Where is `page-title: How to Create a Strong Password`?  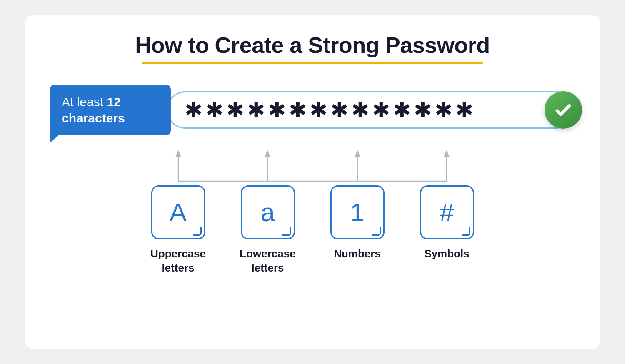
page-title: How to Create a Strong Password is located at coordinates (312, 45).